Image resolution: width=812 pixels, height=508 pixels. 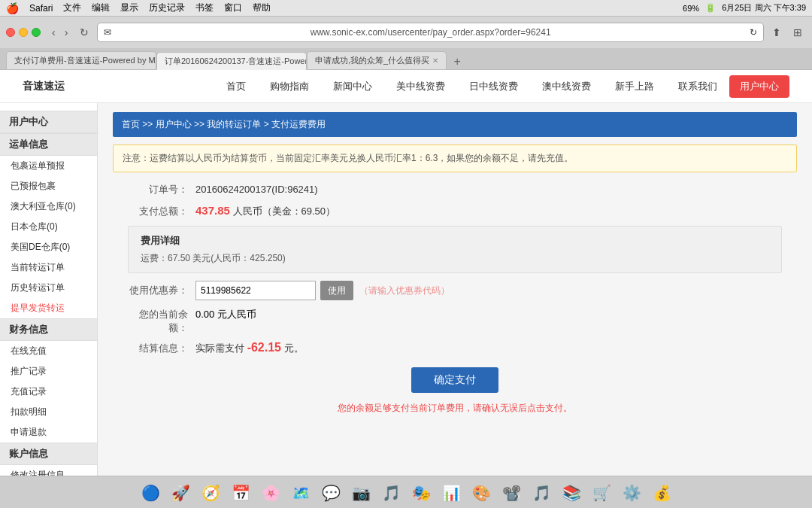 What do you see at coordinates (406, 59) in the screenshot?
I see `browser-tabs: 支付订单费用-音速速运-Powered by MajExpress! ✕ 订单2…` at bounding box center [406, 59].